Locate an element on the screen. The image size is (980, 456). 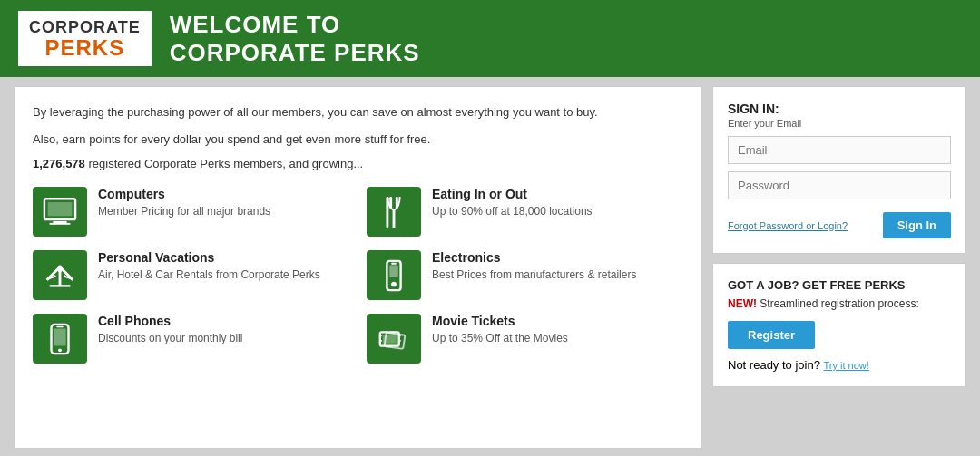
perk-eating: Eating In or Out Up to 90% off at 18,000… is located at coordinates (524, 212).